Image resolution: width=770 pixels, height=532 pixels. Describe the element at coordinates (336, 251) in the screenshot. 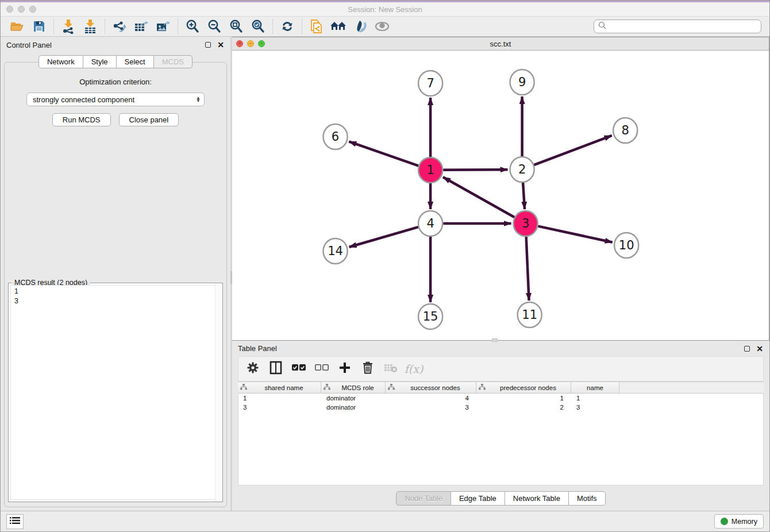

I see `graph-node-14: 14` at that location.